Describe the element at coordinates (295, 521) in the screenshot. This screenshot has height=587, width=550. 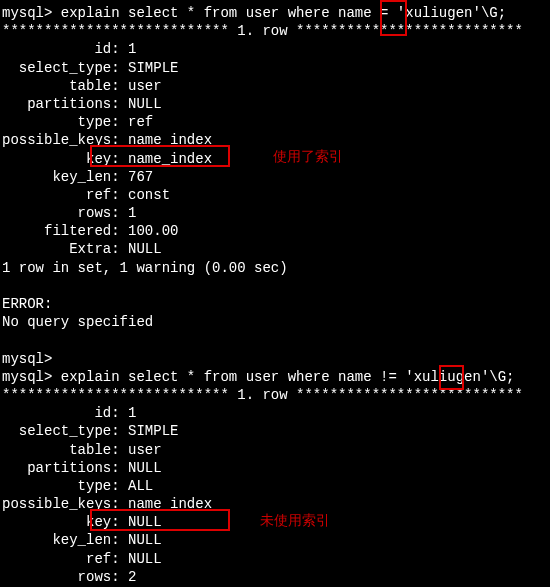
I see `note-not-used-index: 未使用索引` at that location.